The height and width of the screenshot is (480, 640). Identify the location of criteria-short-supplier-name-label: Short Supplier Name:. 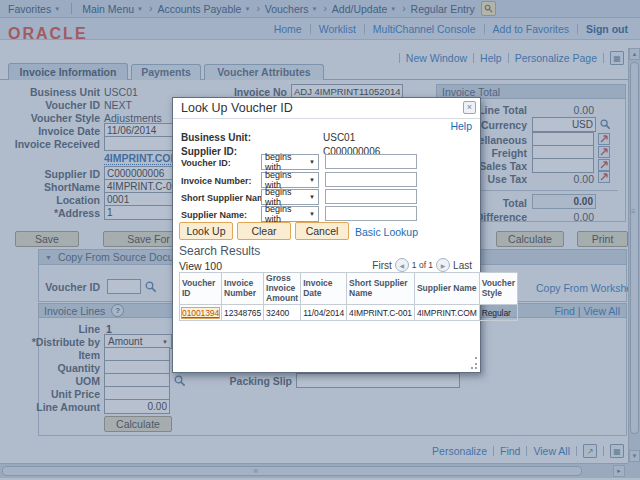
(227, 198).